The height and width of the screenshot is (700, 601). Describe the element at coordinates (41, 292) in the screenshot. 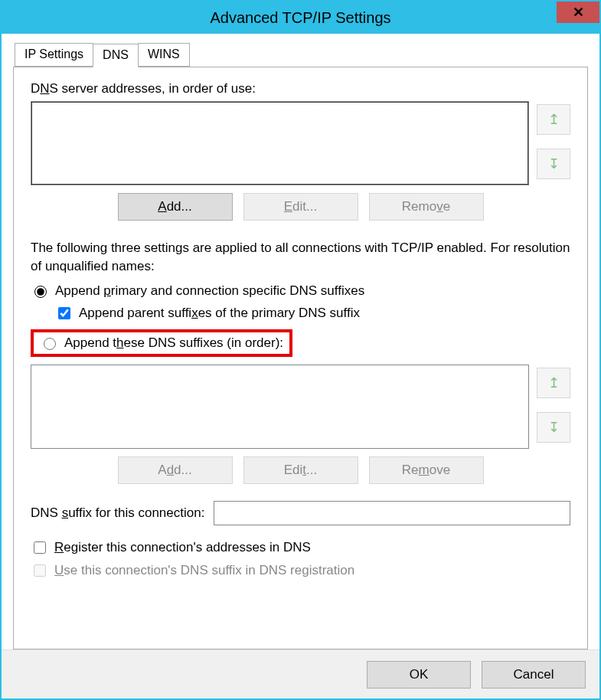

I see `radio-append-primary-input` at that location.